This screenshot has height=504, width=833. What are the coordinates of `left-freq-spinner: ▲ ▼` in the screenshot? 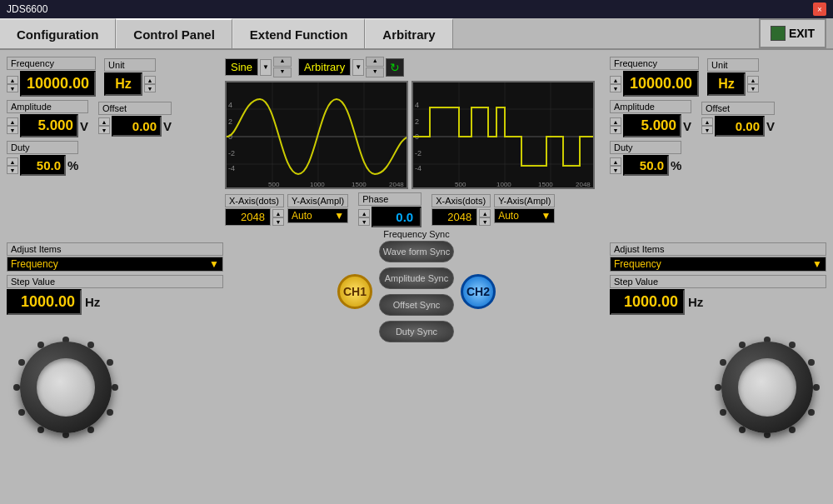 It's located at (12, 84).